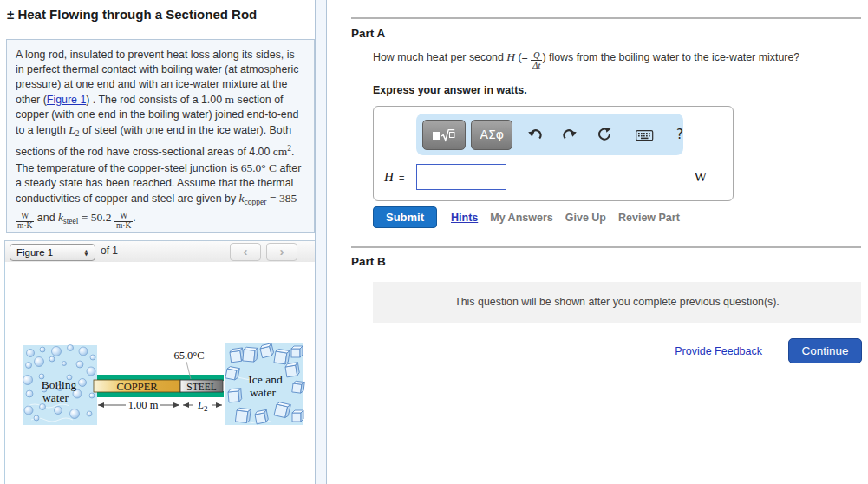  Describe the element at coordinates (72, 130) in the screenshot. I see `math-var-L2: L` at that location.